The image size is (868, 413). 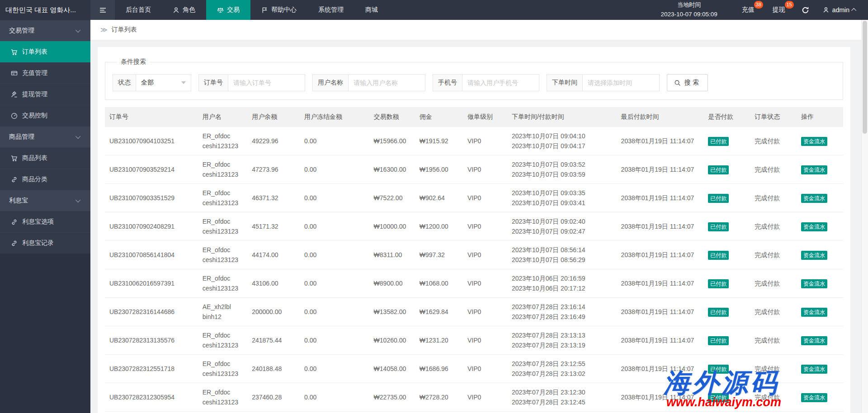 I want to click on sidebar-item-商品分类: 商品分类, so click(x=45, y=179).